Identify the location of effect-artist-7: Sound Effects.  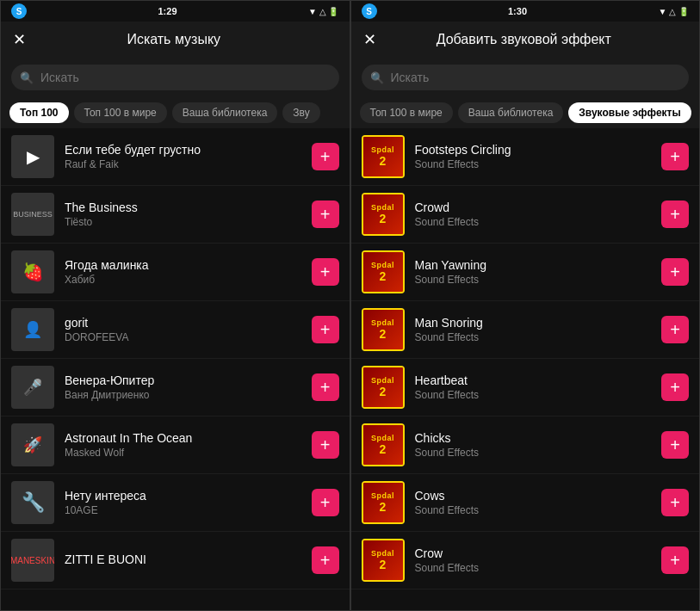
(539, 510).